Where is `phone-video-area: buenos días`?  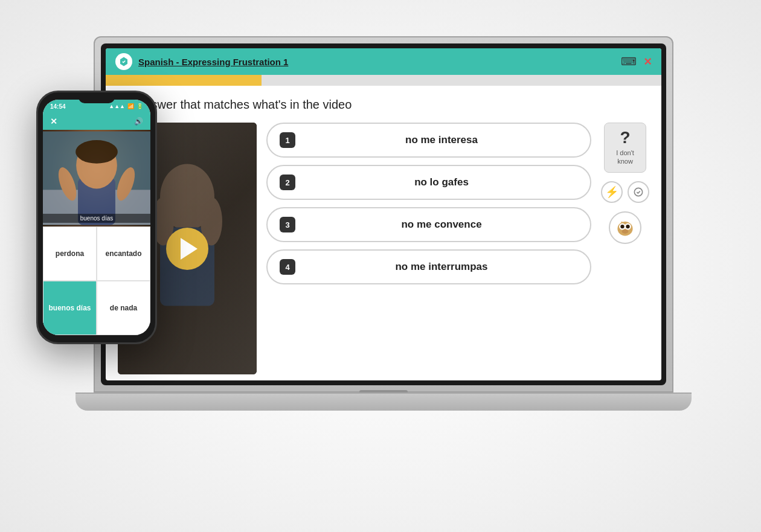
phone-video-area: buenos días is located at coordinates (97, 178).